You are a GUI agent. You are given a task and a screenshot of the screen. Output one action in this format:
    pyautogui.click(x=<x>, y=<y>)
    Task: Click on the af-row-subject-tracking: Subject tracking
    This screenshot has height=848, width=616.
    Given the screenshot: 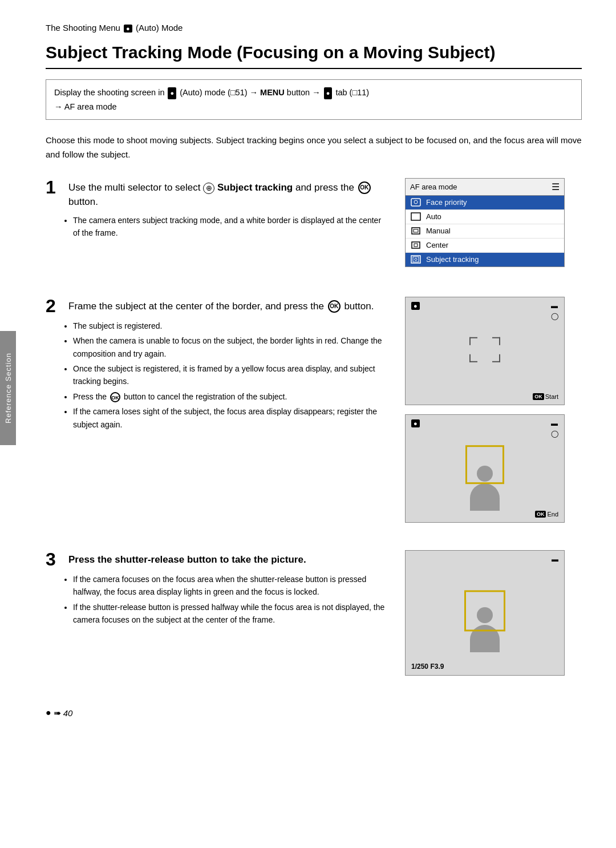 What is the action you would take?
    pyautogui.click(x=485, y=260)
    